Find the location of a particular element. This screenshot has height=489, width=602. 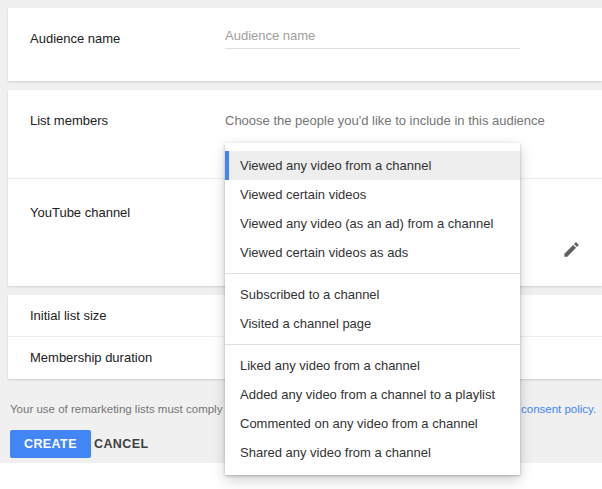

dropdown-item: Subscribed to a channel is located at coordinates (372, 294).